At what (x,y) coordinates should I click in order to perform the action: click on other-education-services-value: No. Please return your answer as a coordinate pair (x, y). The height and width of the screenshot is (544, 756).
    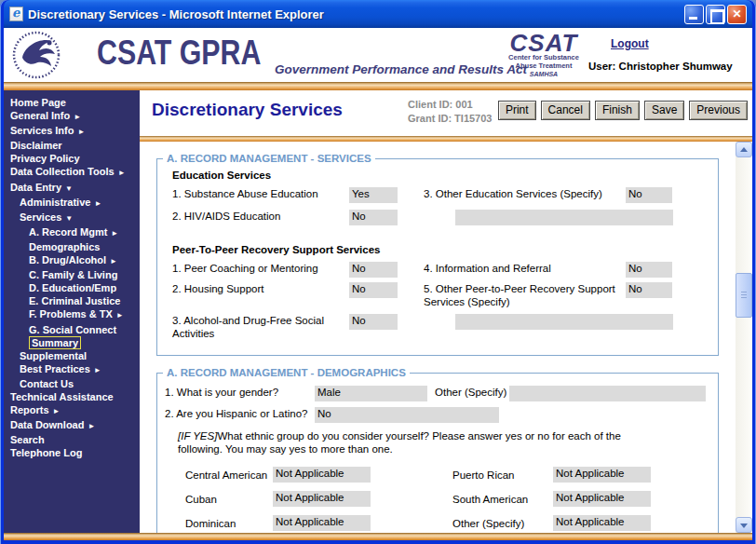
    Looking at the image, I should click on (649, 196).